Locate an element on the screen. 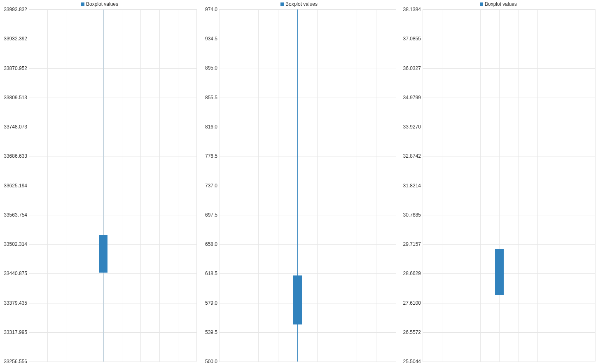 Image resolution: width=598 pixels, height=364 pixels. y-tick-label: 36.0327 is located at coordinates (413, 68).